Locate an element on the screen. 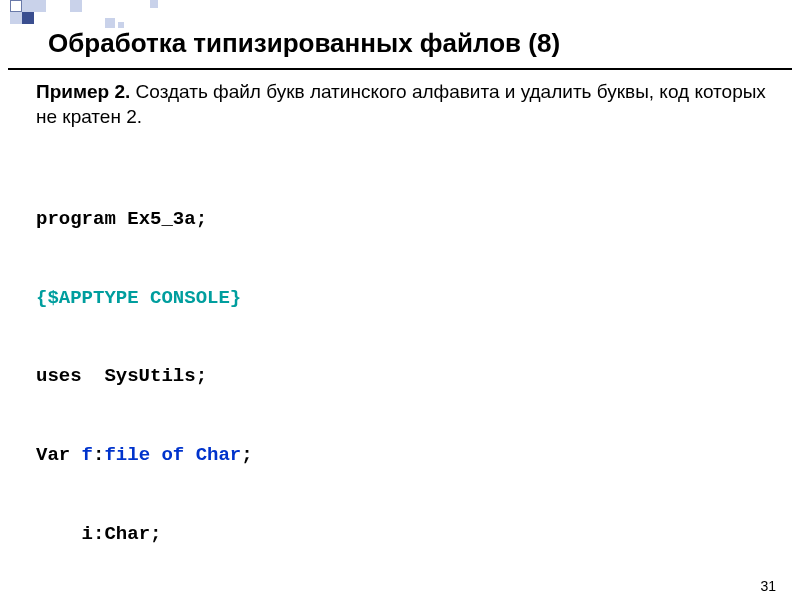 This screenshot has width=800, height=600. page-number: 31 is located at coordinates (768, 586).